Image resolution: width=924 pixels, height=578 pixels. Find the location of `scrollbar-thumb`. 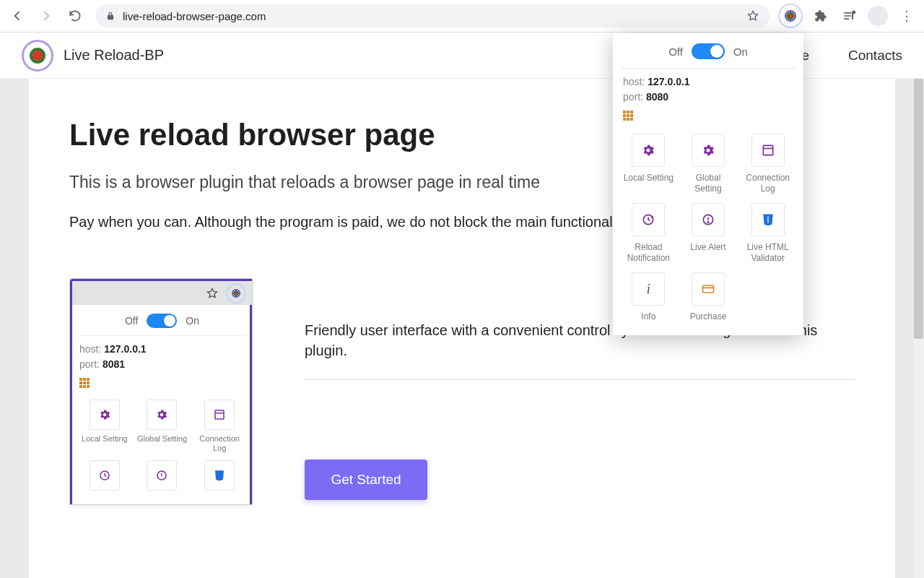

scrollbar-thumb is located at coordinates (918, 209).